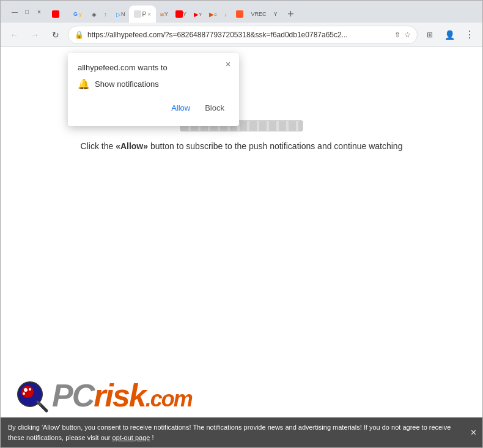 The image size is (483, 448). I want to click on lock-icon: 🔒, so click(79, 35).